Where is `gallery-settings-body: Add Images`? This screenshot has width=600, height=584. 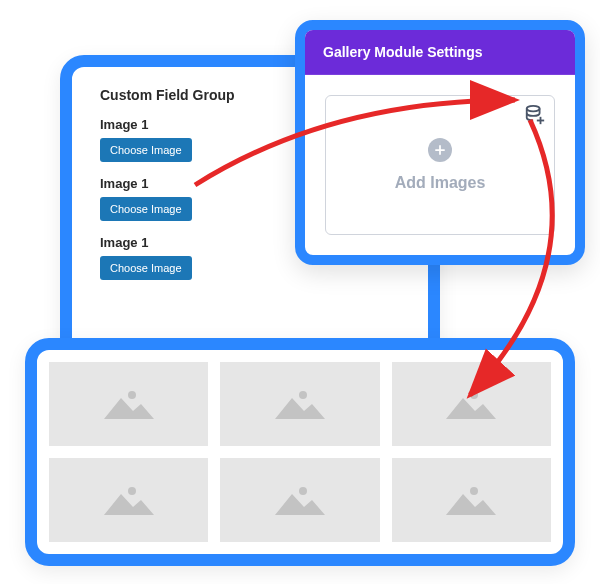 gallery-settings-body: Add Images is located at coordinates (440, 165).